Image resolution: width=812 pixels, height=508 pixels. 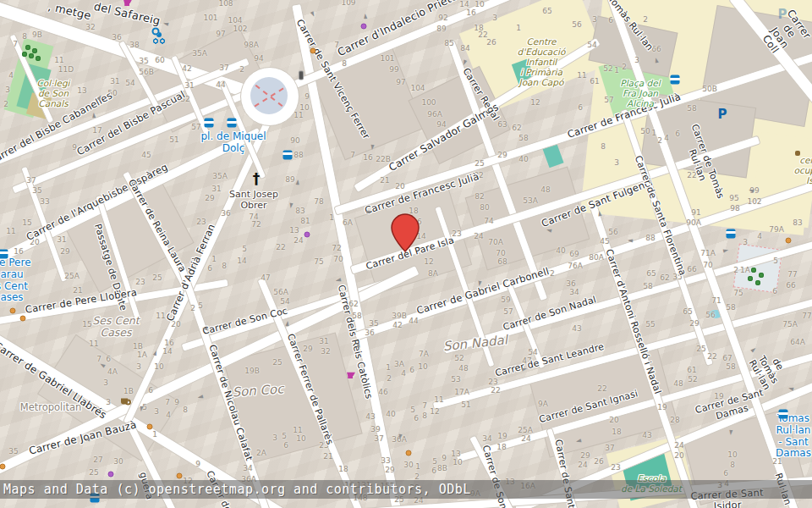 I want to click on house-number: 67, so click(x=727, y=358).